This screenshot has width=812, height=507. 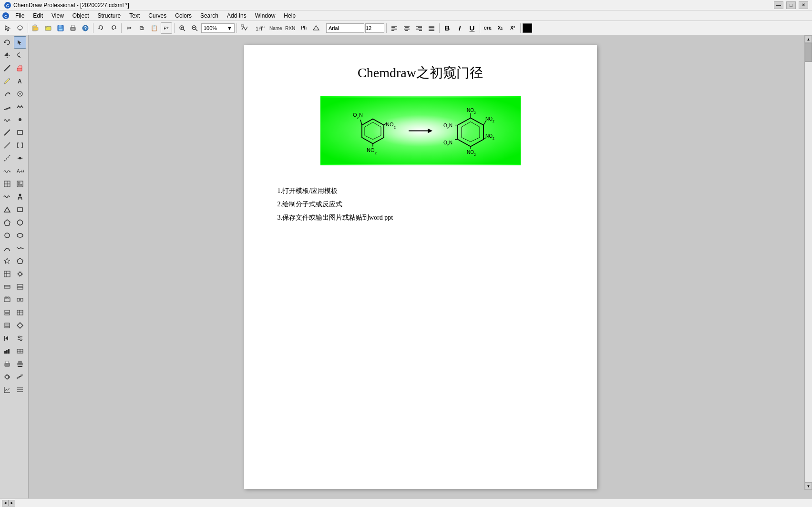 What do you see at coordinates (20, 28) in the screenshot?
I see `lasso-tool-button` at bounding box center [20, 28].